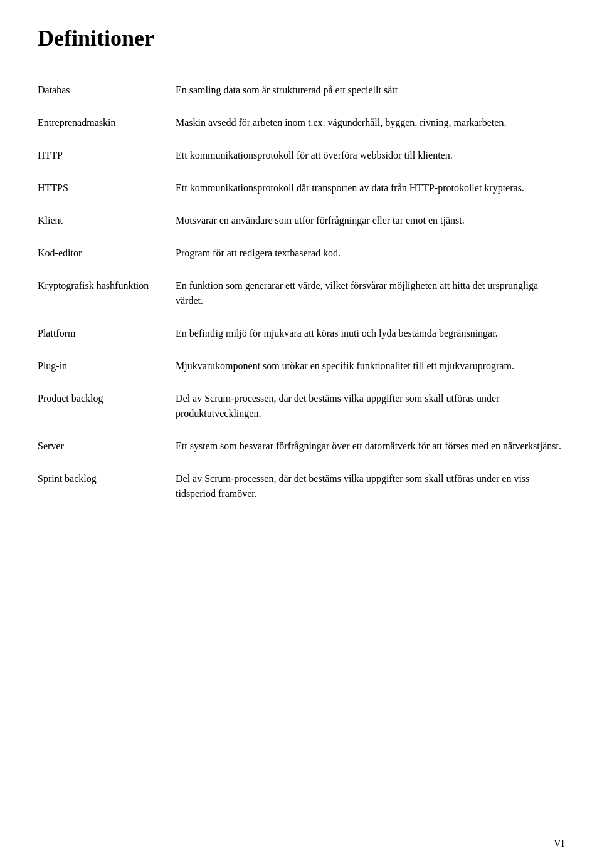  Describe the element at coordinates (107, 158) in the screenshot. I see `term-cell: HTTP` at that location.